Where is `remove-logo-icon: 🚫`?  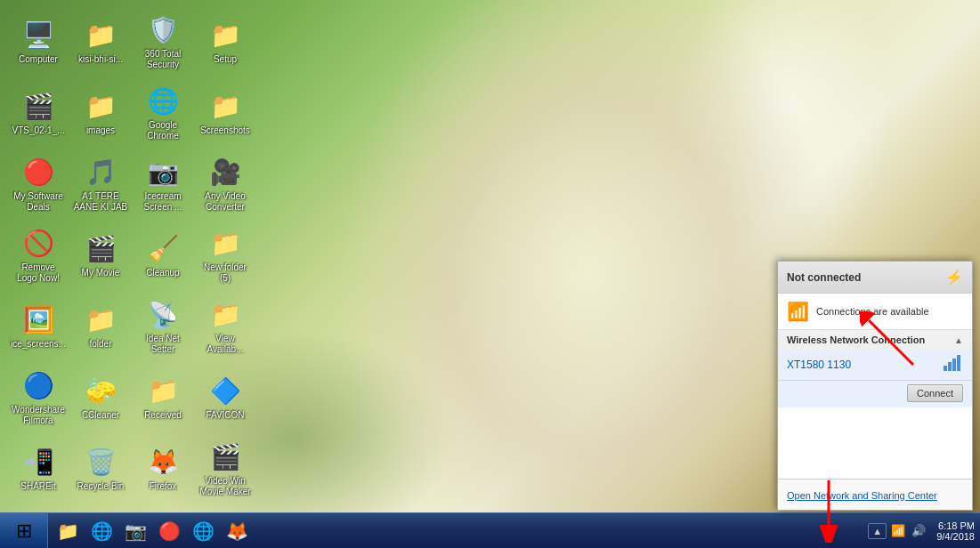
remove-logo-icon: 🚫 is located at coordinates (38, 244).